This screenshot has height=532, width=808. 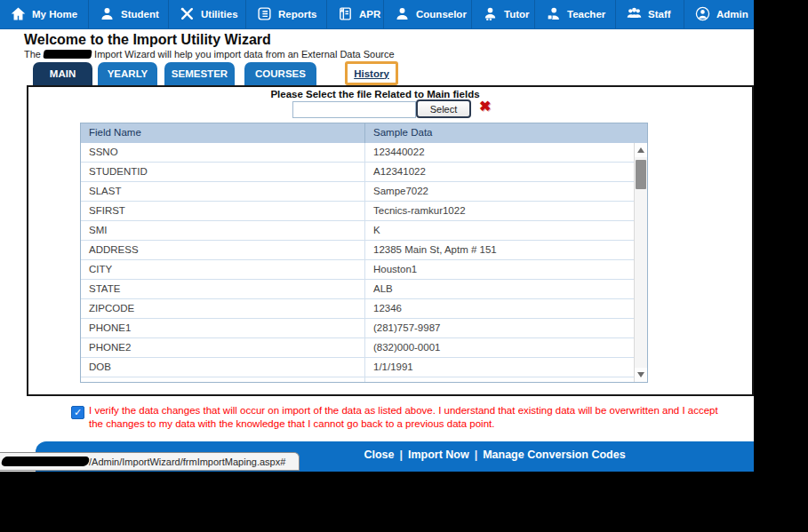 I want to click on nav-item-staff: Staff, so click(x=651, y=14).